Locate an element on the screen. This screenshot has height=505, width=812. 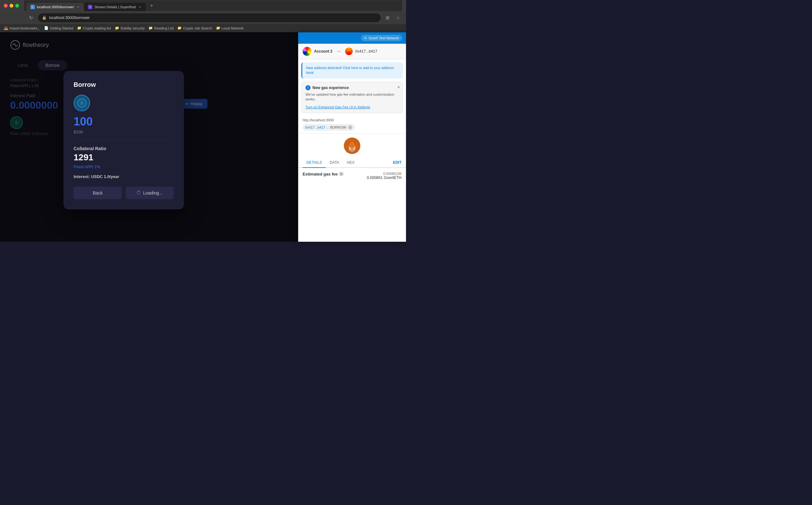
modal-divider is located at coordinates (124, 141).